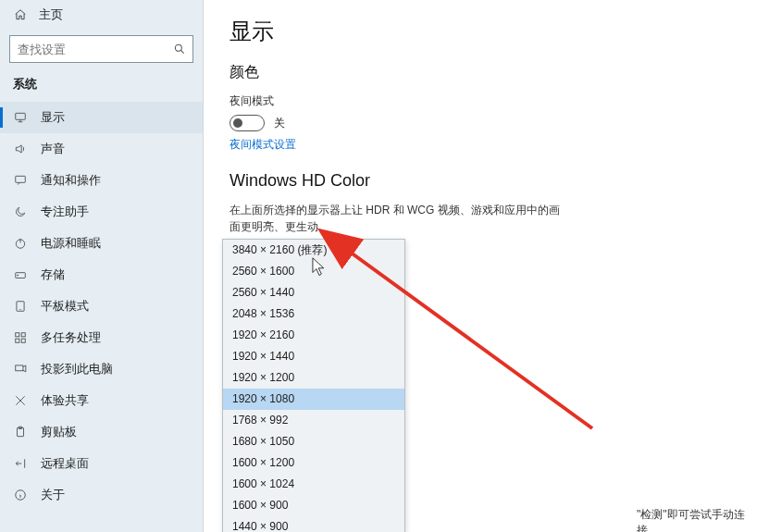 The image size is (757, 532). What do you see at coordinates (102, 275) in the screenshot?
I see `sidebar-item-storage: 存储` at bounding box center [102, 275].